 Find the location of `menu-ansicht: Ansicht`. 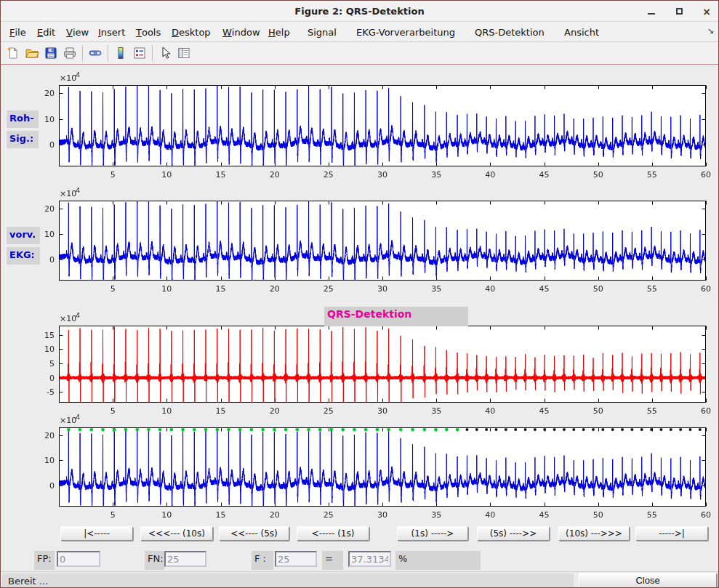

menu-ansicht: Ansicht is located at coordinates (582, 32).